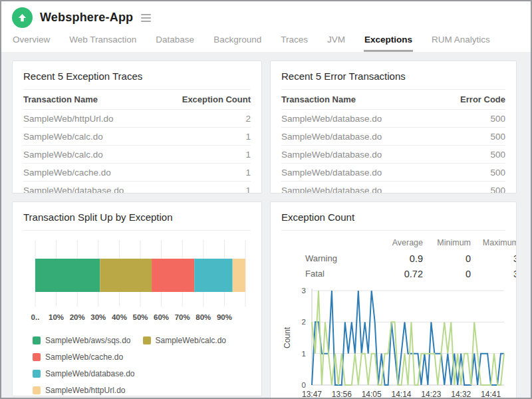  I want to click on svg-text: 40%, so click(120, 317).